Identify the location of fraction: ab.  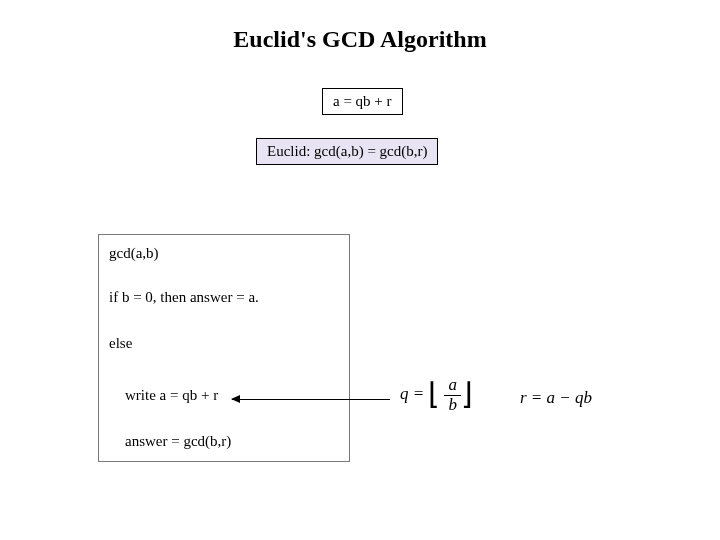
(452, 395).